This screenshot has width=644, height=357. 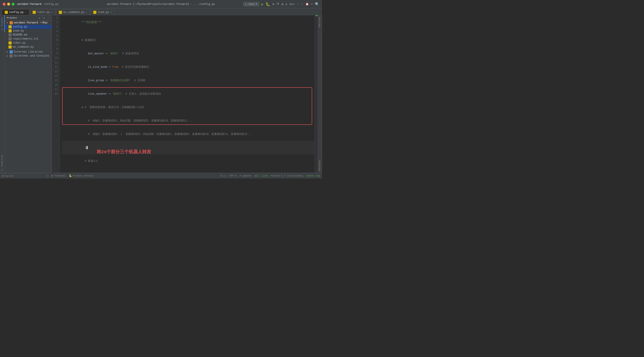 I want to click on terminal-status: ▶ Terminal, so click(x=59, y=176).